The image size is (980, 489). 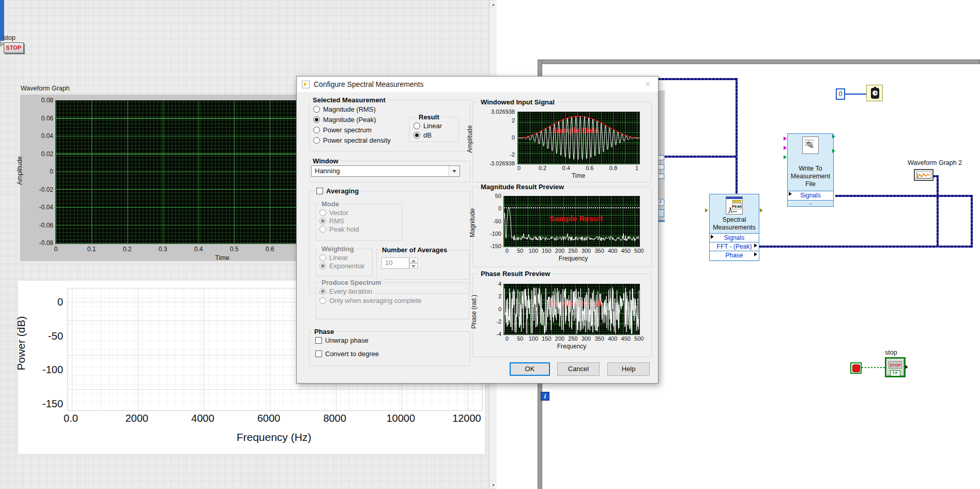 I want to click on dialog-titlebar: Configure Spectral Measurements ✕, so click(x=478, y=84).